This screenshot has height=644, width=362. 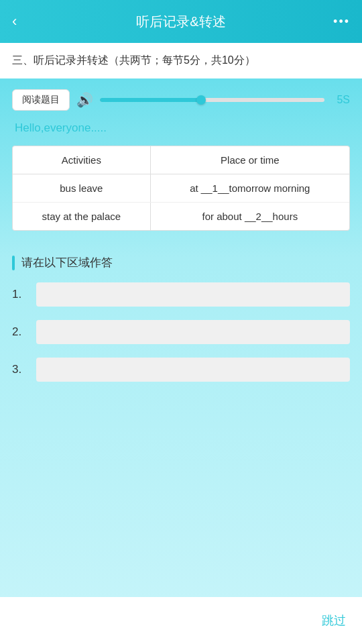 I want to click on skip-button: 跳过, so click(x=334, y=621).